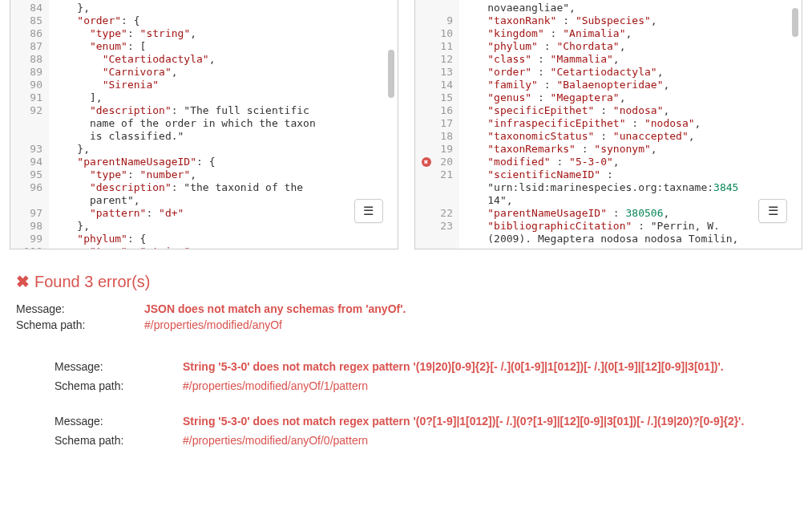 The image size is (812, 531). Describe the element at coordinates (489, 421) in the screenshot. I see `sub-error-1-message: String '5-3-0' does not match regex patt…` at that location.